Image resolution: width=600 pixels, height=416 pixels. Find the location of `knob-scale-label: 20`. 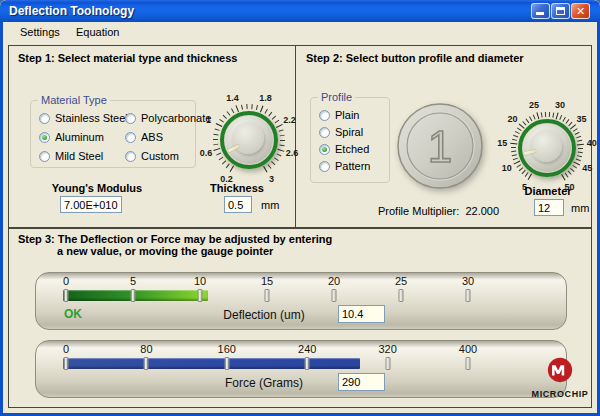

knob-scale-label: 20 is located at coordinates (513, 119).